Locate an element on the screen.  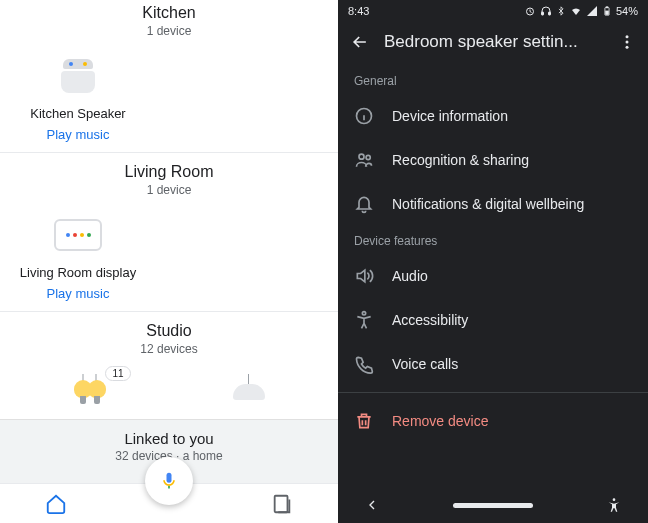
pendant-speaker-icon is located at coordinates (249, 394).